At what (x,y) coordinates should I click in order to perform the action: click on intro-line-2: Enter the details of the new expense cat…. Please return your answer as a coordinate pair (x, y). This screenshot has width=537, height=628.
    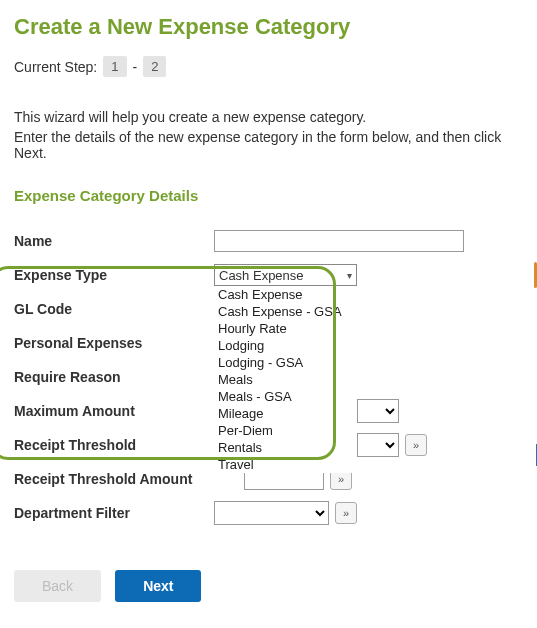
    Looking at the image, I should click on (274, 145).